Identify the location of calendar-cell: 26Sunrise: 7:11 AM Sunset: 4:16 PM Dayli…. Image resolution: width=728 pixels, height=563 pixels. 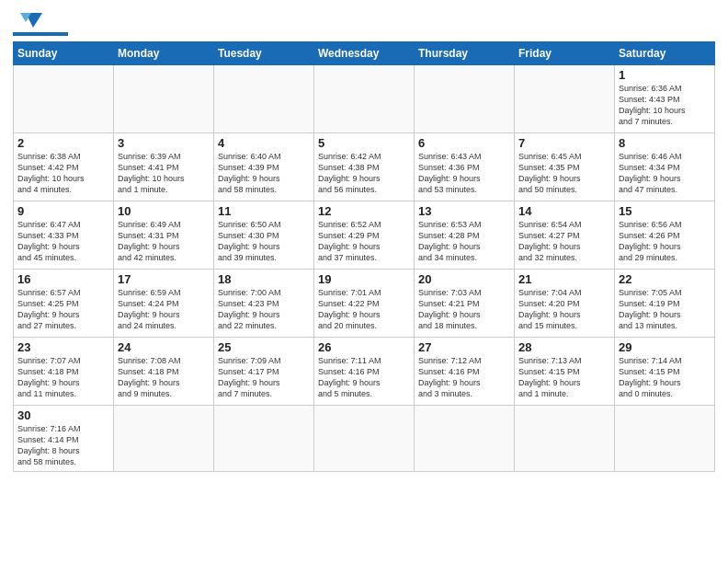
(364, 372).